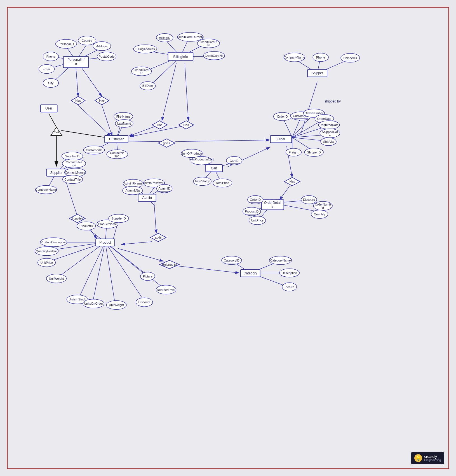  Describe the element at coordinates (214, 56) in the screenshot. I see `svg-text: CreditCardNo` at that location.